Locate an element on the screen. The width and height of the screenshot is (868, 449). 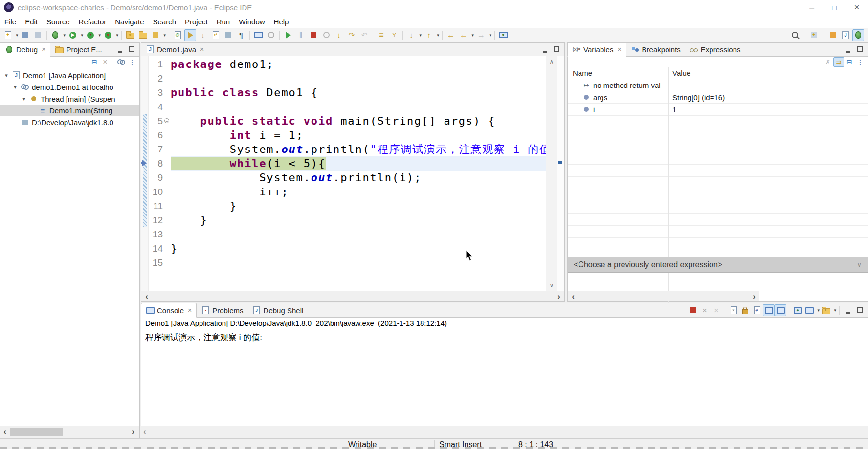
terminate-icon is located at coordinates (313, 35).